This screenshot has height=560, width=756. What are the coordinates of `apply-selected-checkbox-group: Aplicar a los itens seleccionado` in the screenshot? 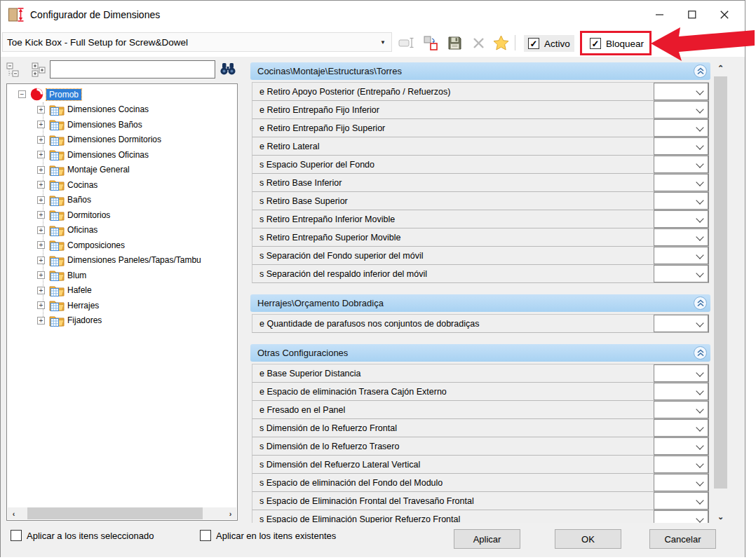 It's located at (82, 535).